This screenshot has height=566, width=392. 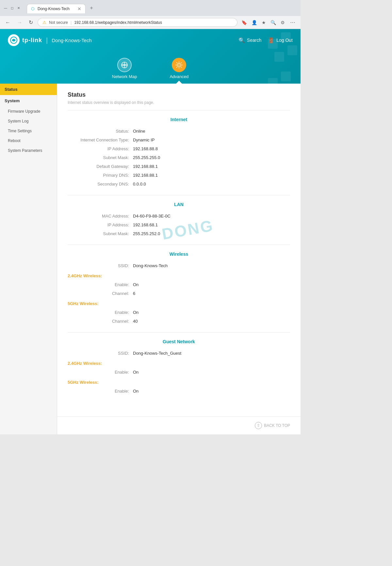 I want to click on wireless-24ghz-enable-label: Enable:, so click(x=100, y=285).